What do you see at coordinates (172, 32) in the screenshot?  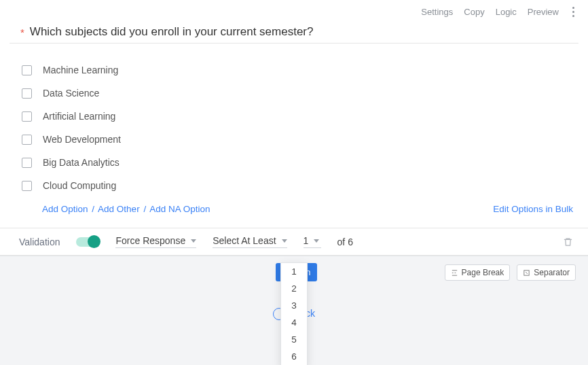 I see `question-text: Which subjects did you enroll in your cu…` at bounding box center [172, 32].